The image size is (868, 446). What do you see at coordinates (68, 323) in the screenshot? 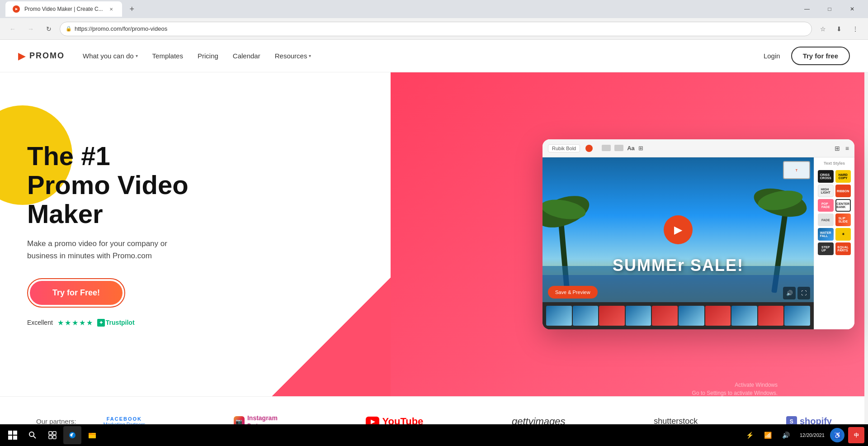
I see `star-2: ★` at bounding box center [68, 323].